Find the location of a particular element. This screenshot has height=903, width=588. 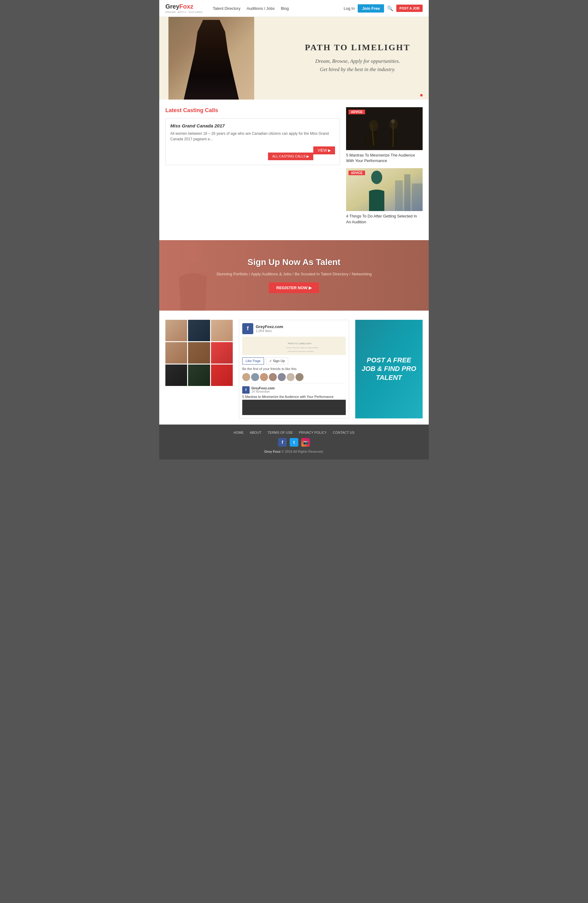

fb-header: f GreyFoxz.com 1,054 likes is located at coordinates (294, 329).